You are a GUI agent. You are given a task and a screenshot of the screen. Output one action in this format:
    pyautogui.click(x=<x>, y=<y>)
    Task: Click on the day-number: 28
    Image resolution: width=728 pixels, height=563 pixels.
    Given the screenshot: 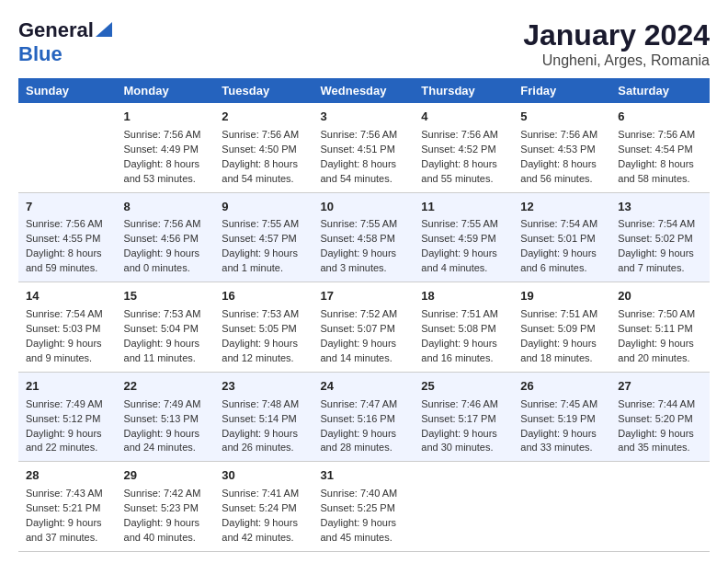 What is the action you would take?
    pyautogui.click(x=68, y=477)
    